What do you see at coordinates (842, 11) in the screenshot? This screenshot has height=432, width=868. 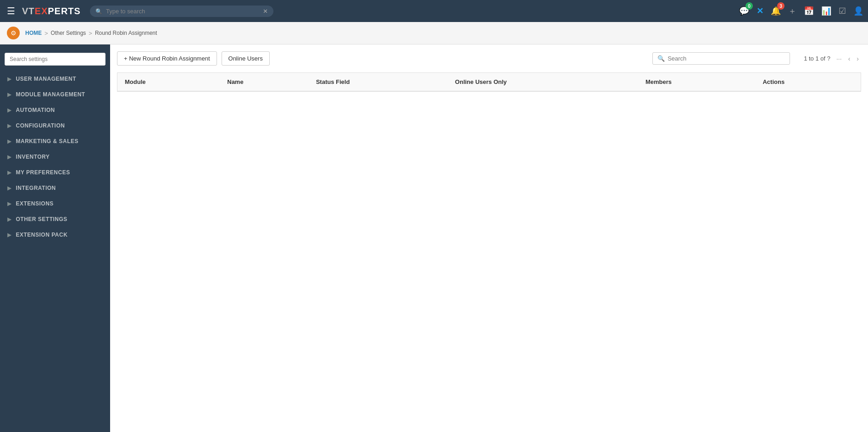 I see `check-square-icon-wrap: ☑` at bounding box center [842, 11].